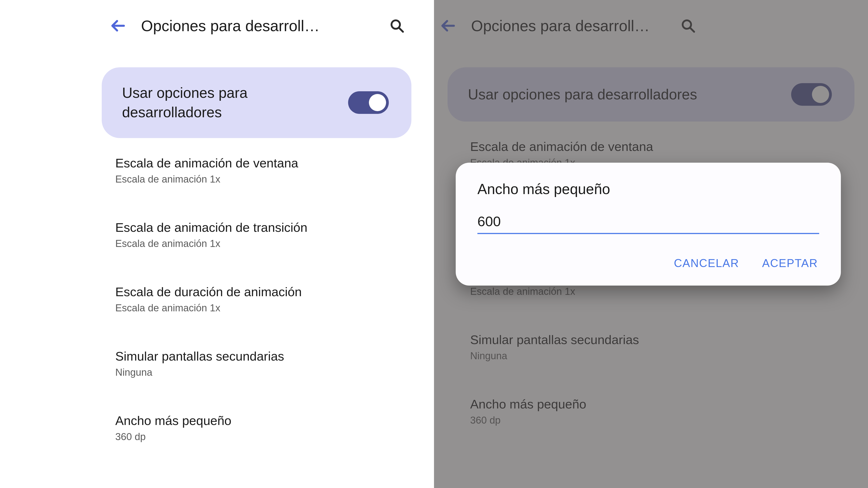 The height and width of the screenshot is (488, 868). I want to click on setting-title: Escala de animación de transición, so click(264, 227).